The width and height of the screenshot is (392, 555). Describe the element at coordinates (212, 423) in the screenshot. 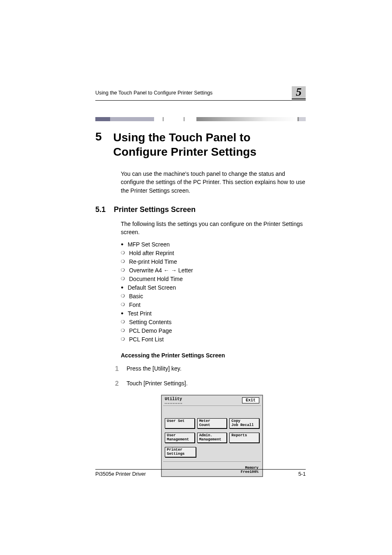

I see `meter-count-button: MeterCount` at that location.